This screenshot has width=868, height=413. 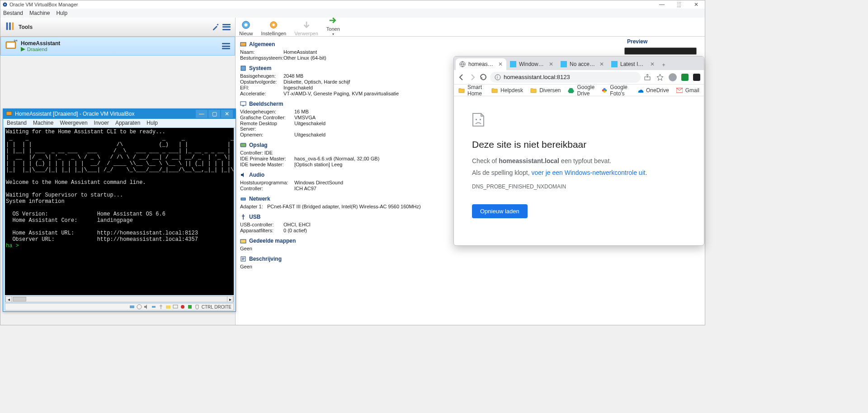 I want to click on share-icon, so click(x=647, y=77).